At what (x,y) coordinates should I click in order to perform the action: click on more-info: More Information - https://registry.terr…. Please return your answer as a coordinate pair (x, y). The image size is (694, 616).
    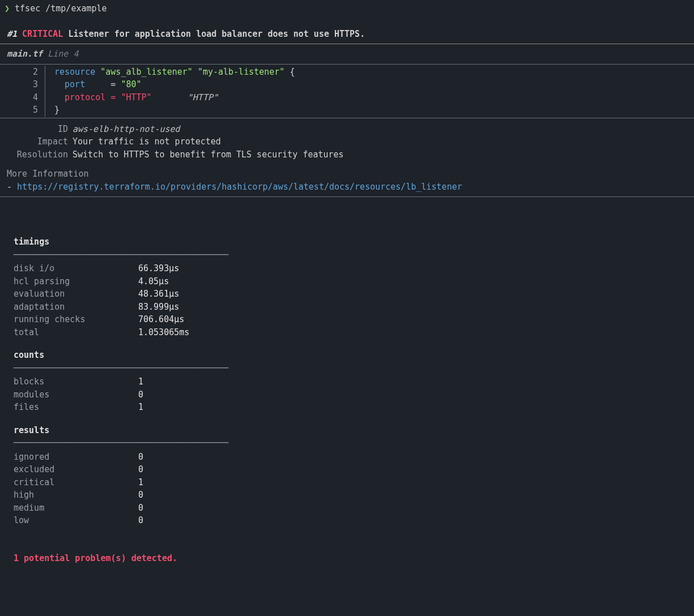
    Looking at the image, I should click on (347, 179).